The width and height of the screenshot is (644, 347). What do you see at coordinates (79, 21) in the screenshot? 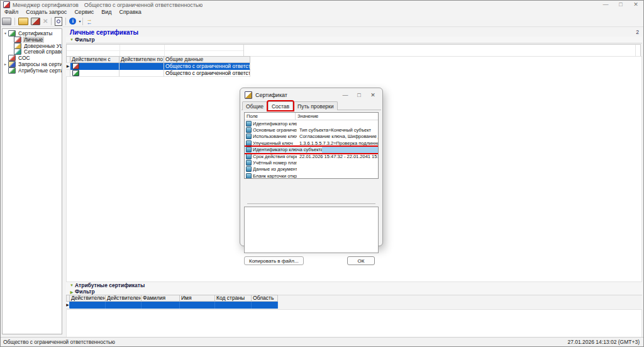
I see `info-dropdown-icon: ▾` at bounding box center [79, 21].